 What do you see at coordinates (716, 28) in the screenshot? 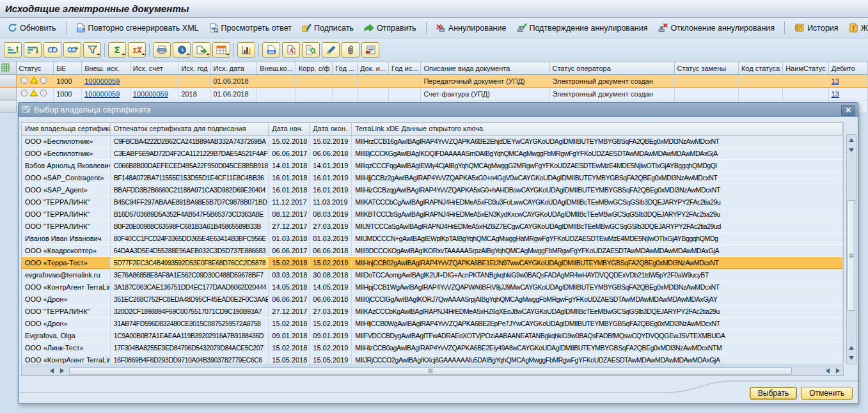
I see `annul-reject-button: Отклонение аннулирования` at bounding box center [716, 28].